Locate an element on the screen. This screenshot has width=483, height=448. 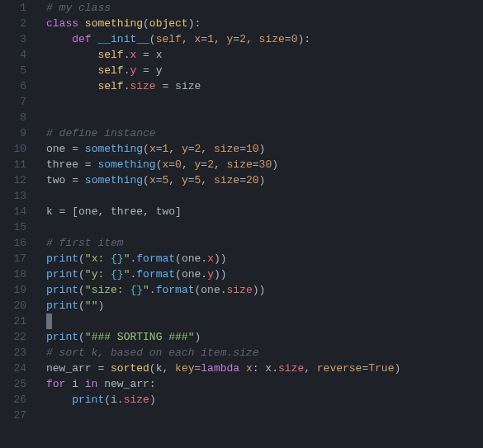
code-line: self.size = size is located at coordinates (264, 86).